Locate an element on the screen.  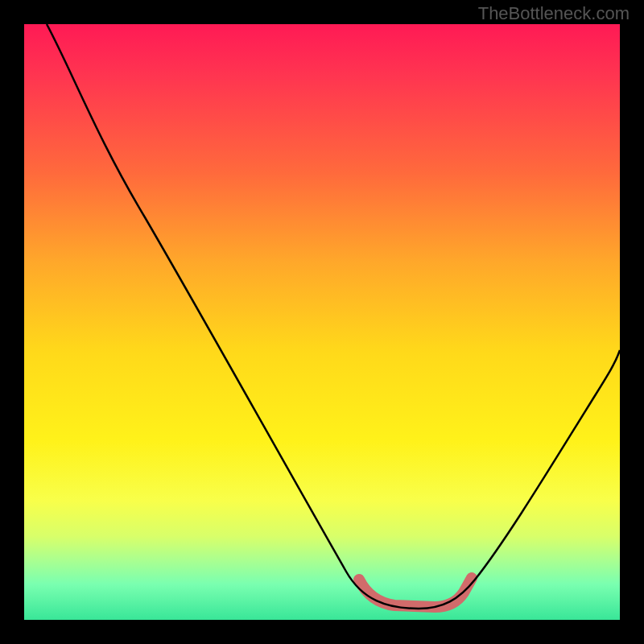
watermark-text: TheBottleneck.com is located at coordinates (554, 14).